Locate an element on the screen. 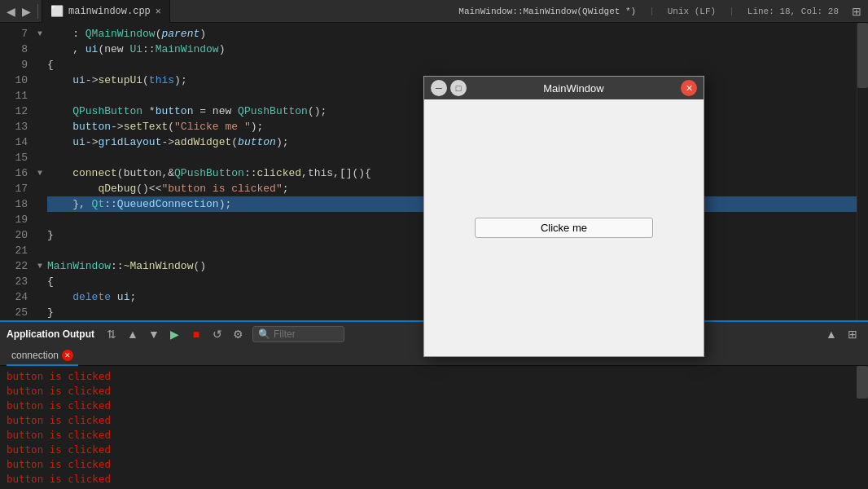  filter-icon: 🔍 is located at coordinates (264, 334).